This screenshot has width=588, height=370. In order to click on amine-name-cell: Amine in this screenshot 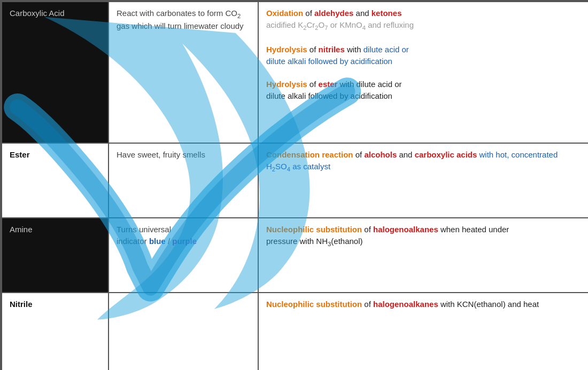, I will do `click(55, 255)`.